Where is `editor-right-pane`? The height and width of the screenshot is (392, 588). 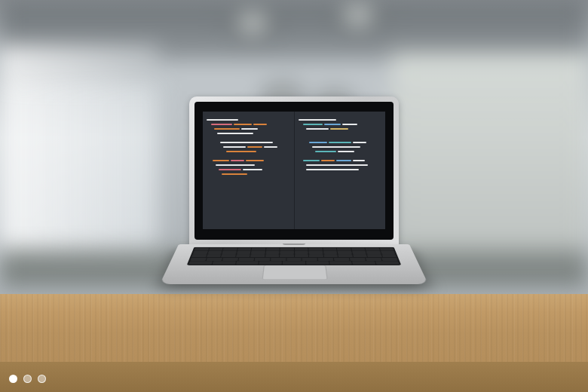 editor-right-pane is located at coordinates (340, 170).